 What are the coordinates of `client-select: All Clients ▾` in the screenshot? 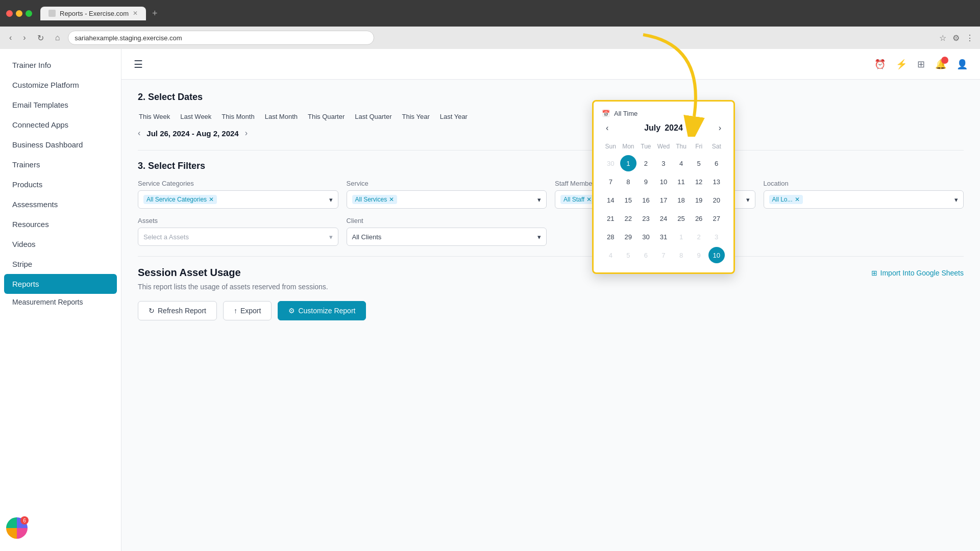 It's located at (447, 237).